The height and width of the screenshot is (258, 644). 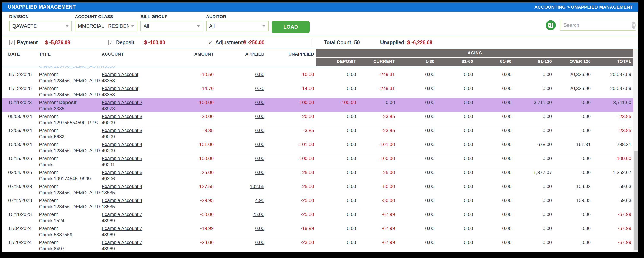 I want to click on applied-link: 0.70, so click(x=260, y=88).